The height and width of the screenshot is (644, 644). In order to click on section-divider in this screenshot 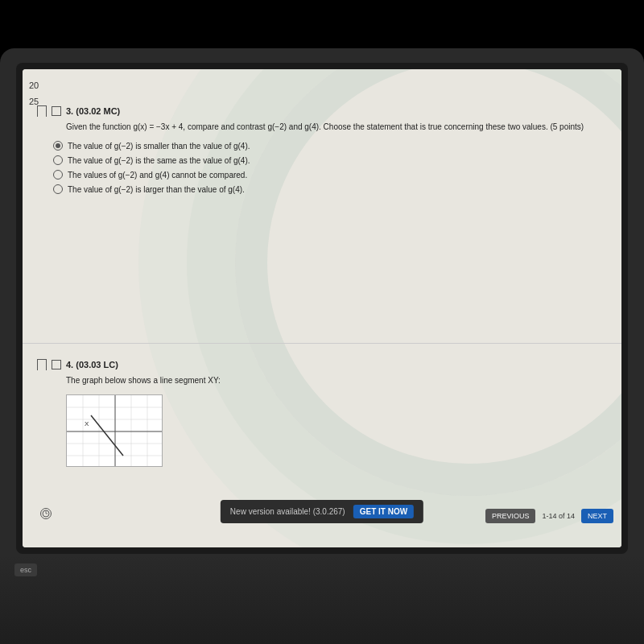, I will do `click(322, 343)`.